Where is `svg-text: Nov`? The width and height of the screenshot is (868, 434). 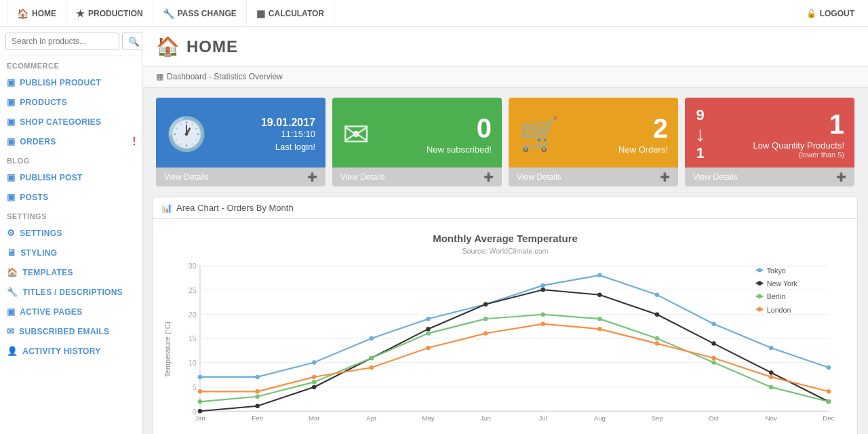 svg-text: Nov is located at coordinates (772, 418).